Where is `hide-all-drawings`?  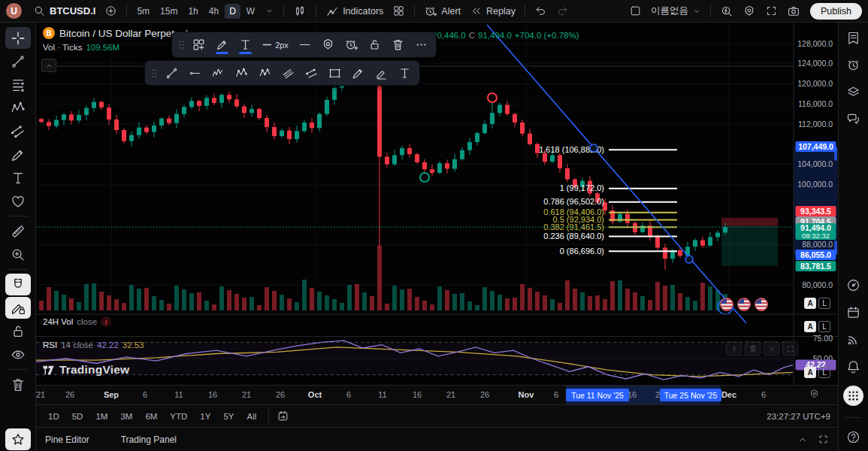
hide-all-drawings is located at coordinates (18, 355).